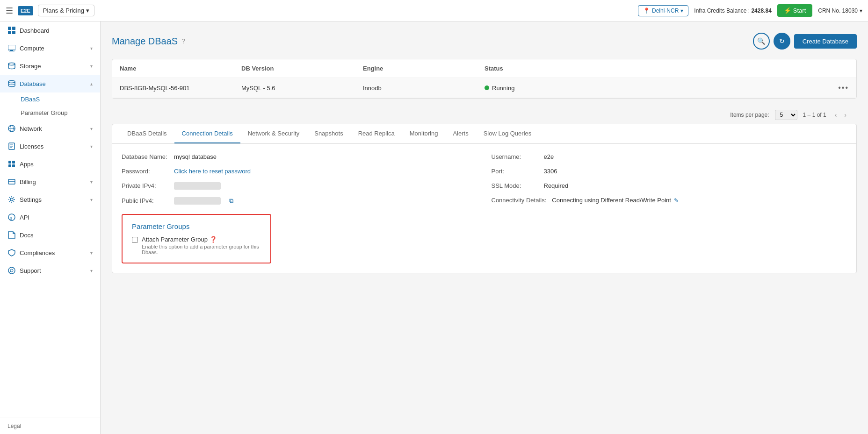 This screenshot has width=868, height=434. Describe the element at coordinates (50, 30) in the screenshot. I see `sidebar-item-dashboard: Dashboard` at that location.